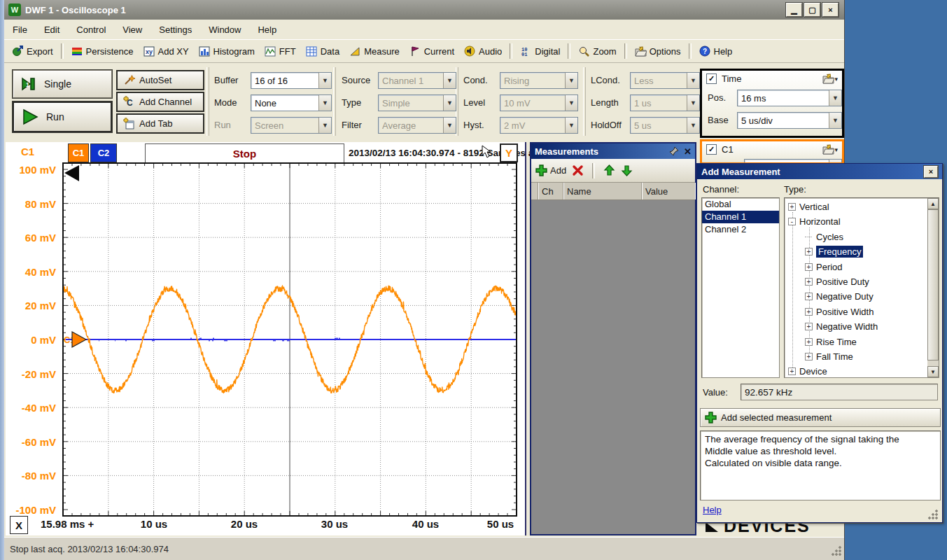  What do you see at coordinates (227, 52) in the screenshot?
I see `toolbar-histogram-button: Histogram` at bounding box center [227, 52].